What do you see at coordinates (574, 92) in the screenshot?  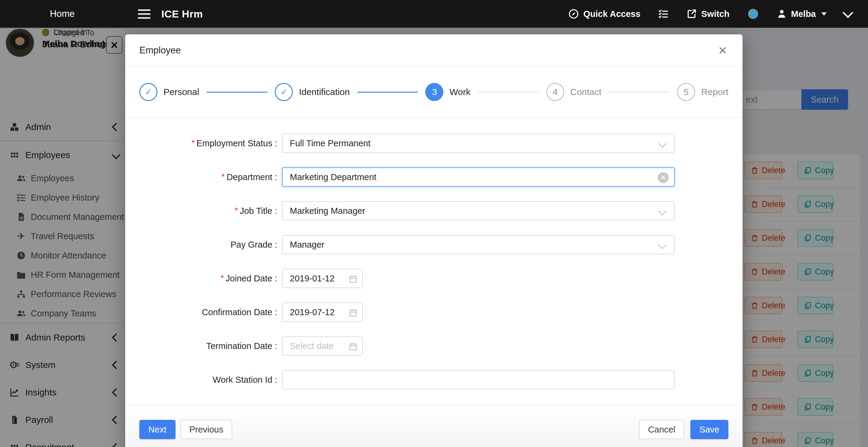 I see `wizard-step: 4 Contact` at bounding box center [574, 92].